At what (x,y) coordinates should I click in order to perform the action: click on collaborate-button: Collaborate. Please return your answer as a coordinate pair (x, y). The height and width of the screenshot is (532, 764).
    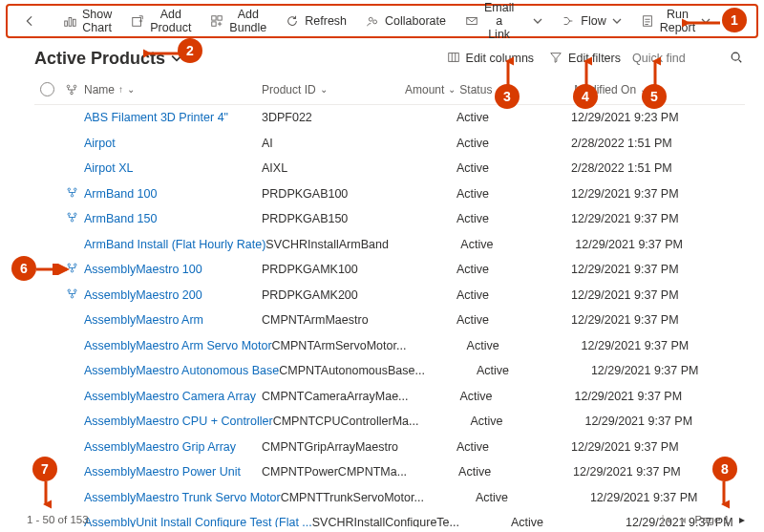
    Looking at the image, I should click on (406, 21).